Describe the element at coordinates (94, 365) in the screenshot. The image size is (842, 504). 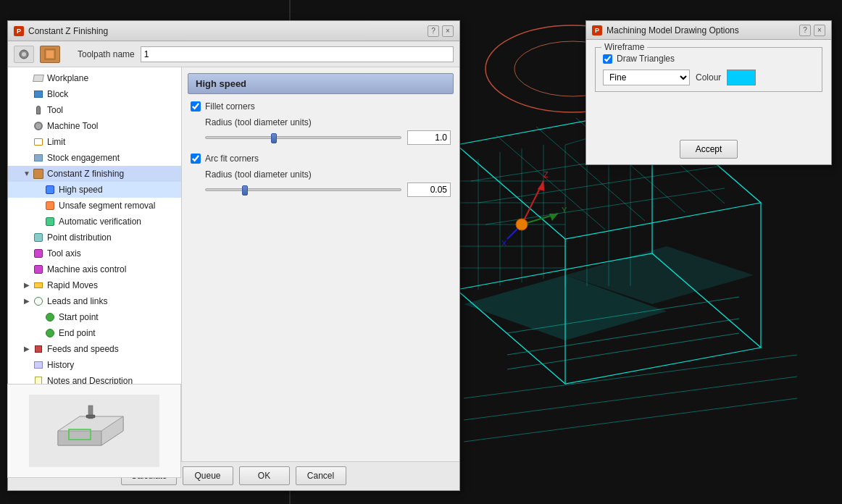
I see `tree-history: History` at that location.